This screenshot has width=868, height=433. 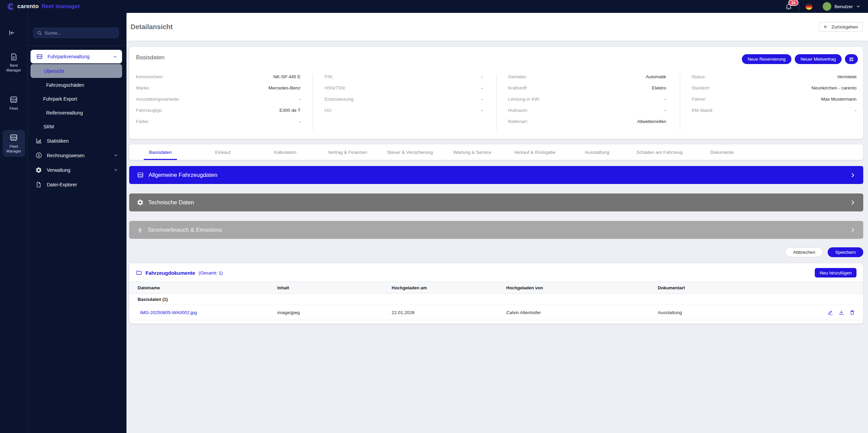 What do you see at coordinates (842, 6) in the screenshot?
I see `user-menu: Benutzer` at bounding box center [842, 6].